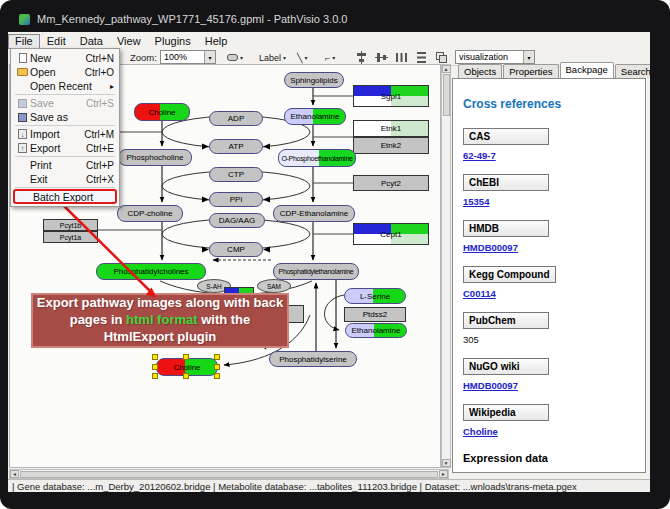 This screenshot has width=670, height=509. What do you see at coordinates (151, 272) in the screenshot?
I see `node-phosphatidylcholines: Phosphatidylcholines` at bounding box center [151, 272].